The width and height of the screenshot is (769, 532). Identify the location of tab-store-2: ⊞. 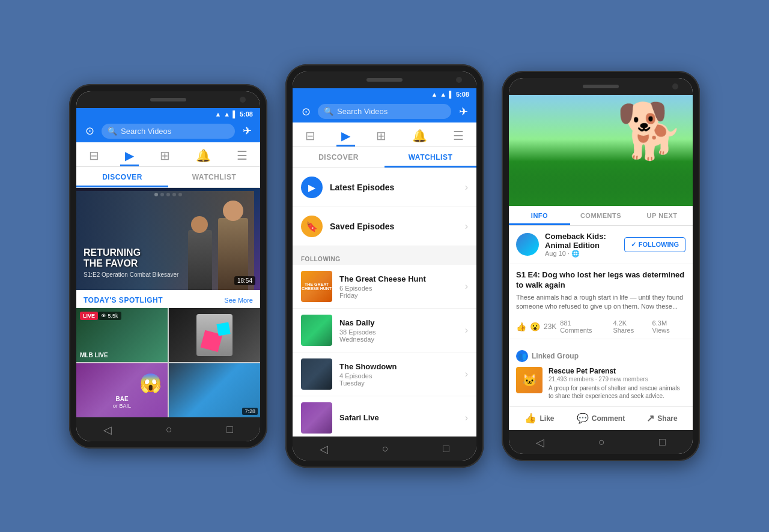
(381, 136).